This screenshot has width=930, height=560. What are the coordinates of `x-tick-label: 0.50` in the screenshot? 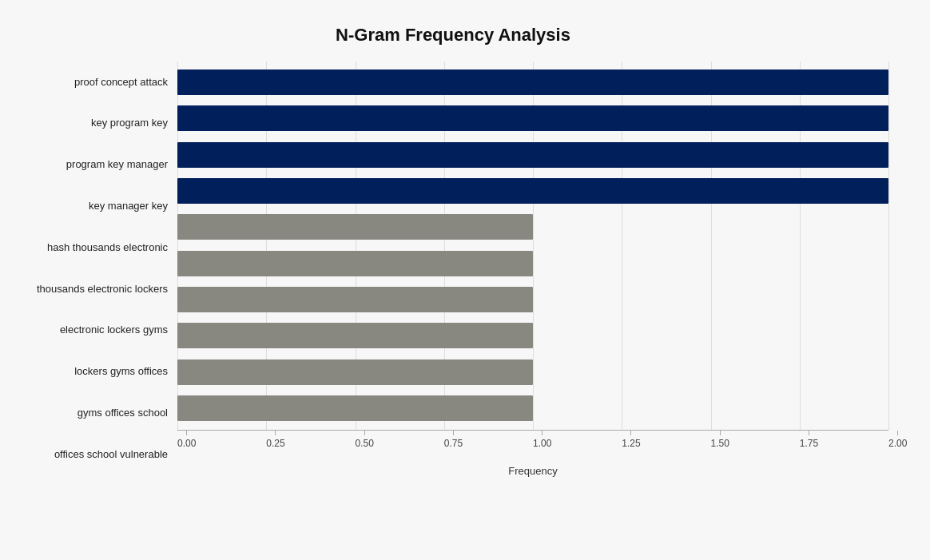 It's located at (364, 443).